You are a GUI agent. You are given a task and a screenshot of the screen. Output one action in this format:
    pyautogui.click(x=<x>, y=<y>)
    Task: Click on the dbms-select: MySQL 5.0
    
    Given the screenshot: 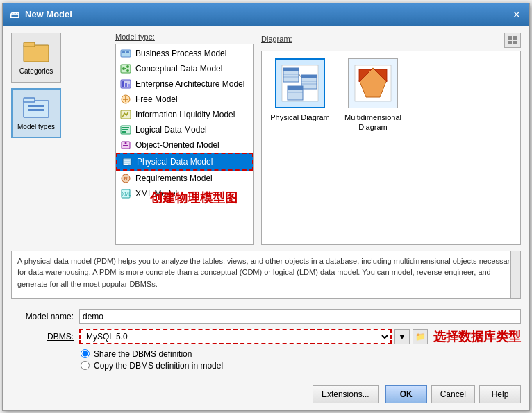 What is the action you would take?
    pyautogui.click(x=235, y=337)
    